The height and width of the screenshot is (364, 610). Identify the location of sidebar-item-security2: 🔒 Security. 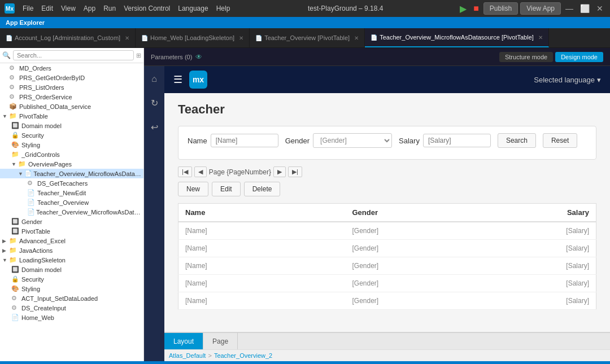
(72, 279).